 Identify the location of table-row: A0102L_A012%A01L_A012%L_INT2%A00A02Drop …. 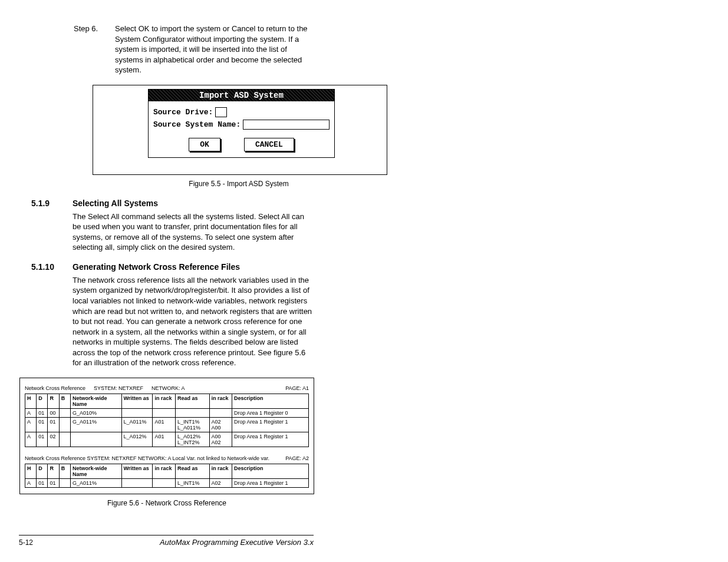
(167, 439).